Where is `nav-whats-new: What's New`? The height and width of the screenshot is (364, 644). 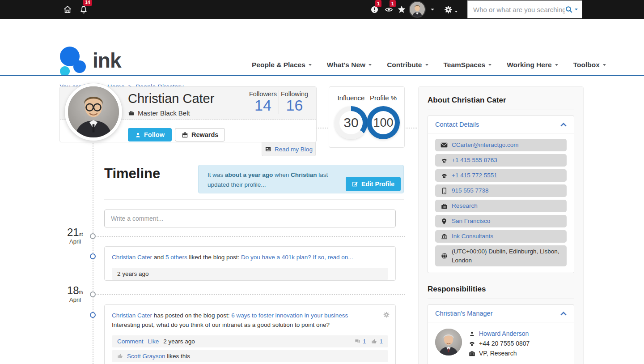 nav-whats-new: What's New is located at coordinates (350, 65).